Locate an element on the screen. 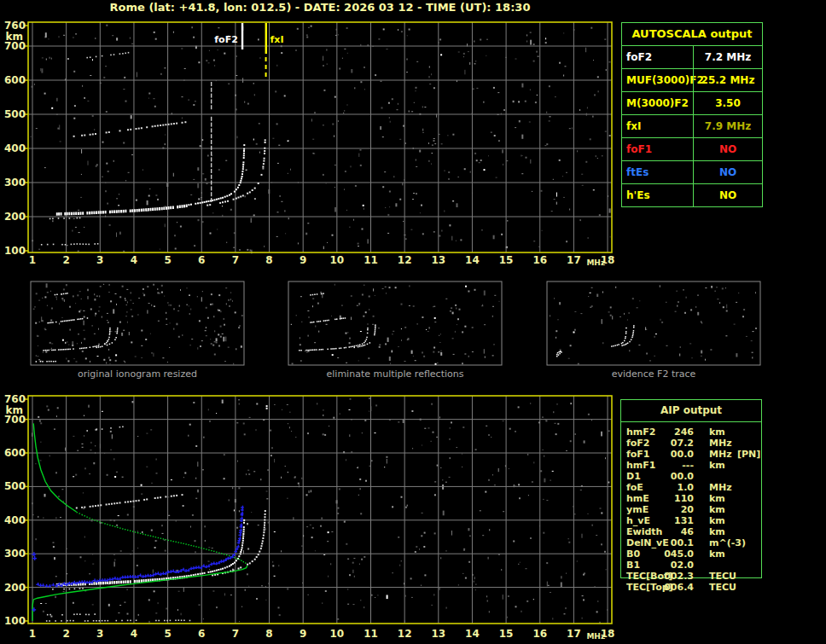 The image size is (826, 644). y-tick-label: 100 is located at coordinates (15, 621).